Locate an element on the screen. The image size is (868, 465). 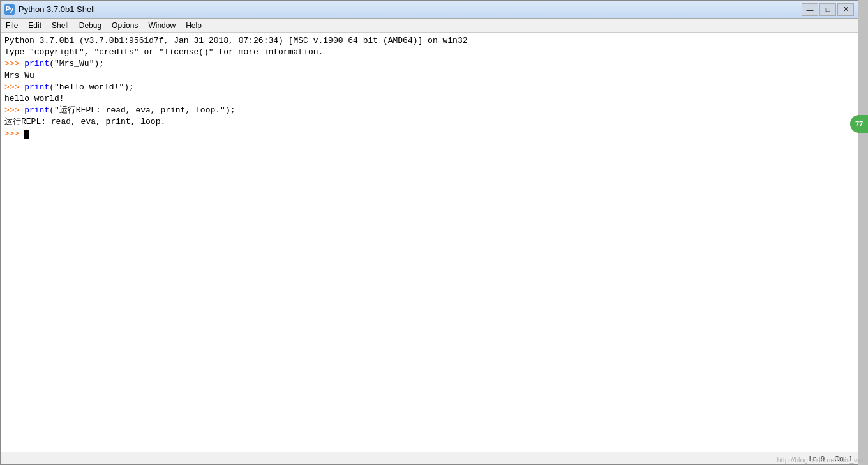
menu-shell: Shell is located at coordinates (60, 26).